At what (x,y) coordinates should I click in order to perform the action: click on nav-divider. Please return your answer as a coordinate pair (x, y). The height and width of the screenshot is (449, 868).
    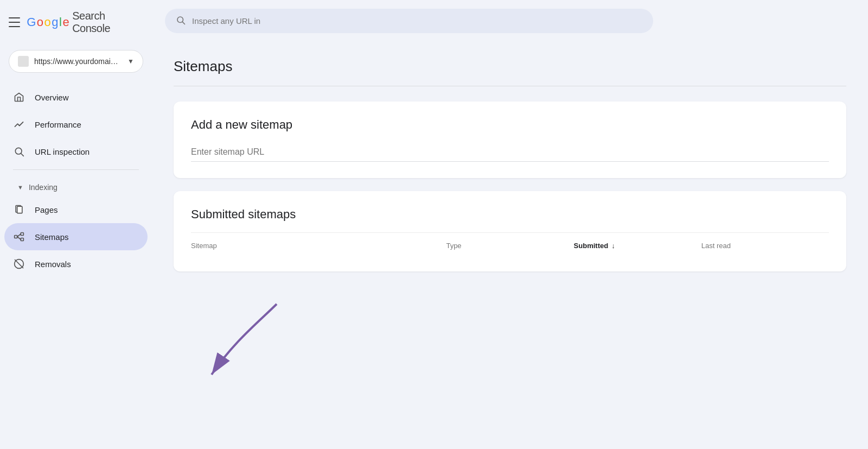
    Looking at the image, I should click on (76, 169).